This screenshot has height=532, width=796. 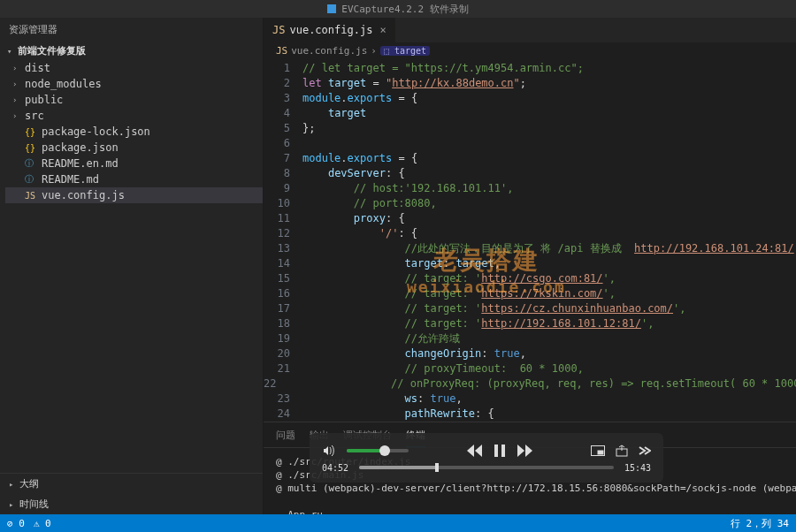 I want to click on duration: 15:43, so click(x=638, y=468).